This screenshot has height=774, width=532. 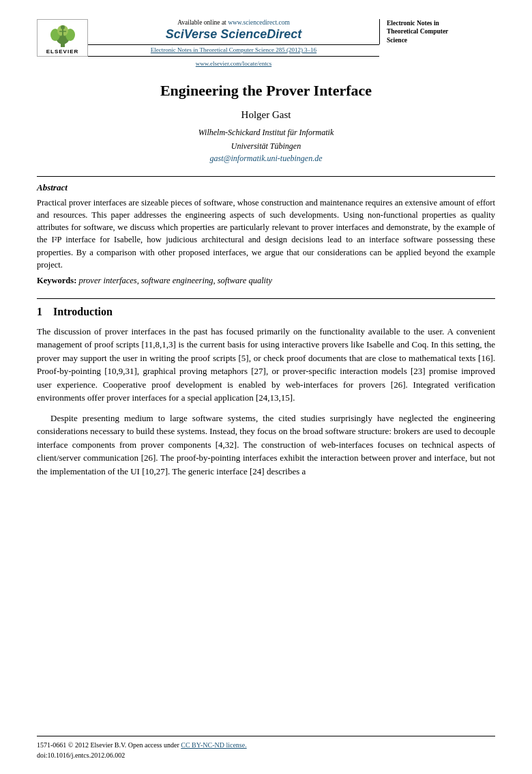 What do you see at coordinates (437, 31) in the screenshot?
I see `header-right: Electronic Notes inTheoretical ComputerS…` at bounding box center [437, 31].